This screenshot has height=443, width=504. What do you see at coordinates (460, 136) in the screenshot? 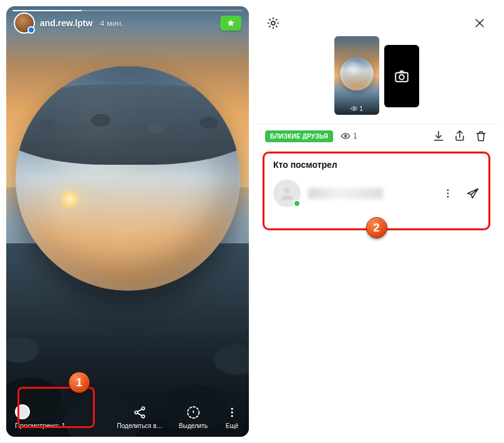
I see `share-external-button` at bounding box center [460, 136].